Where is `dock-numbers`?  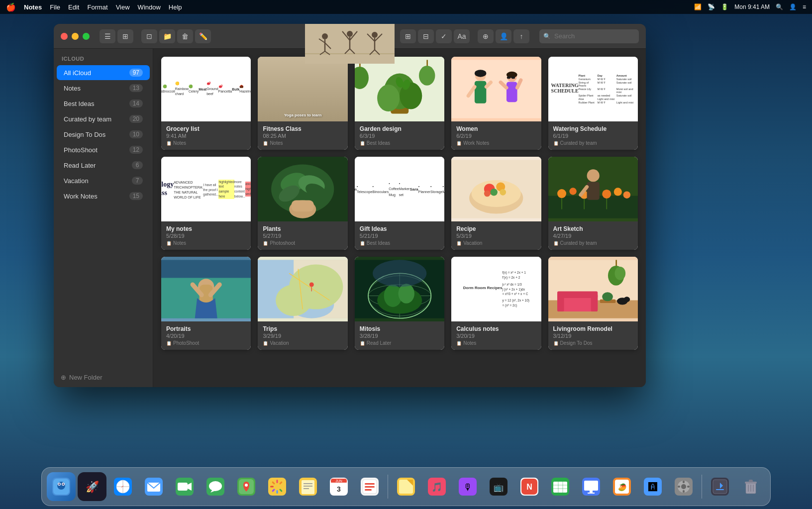
dock-numbers is located at coordinates (560, 487).